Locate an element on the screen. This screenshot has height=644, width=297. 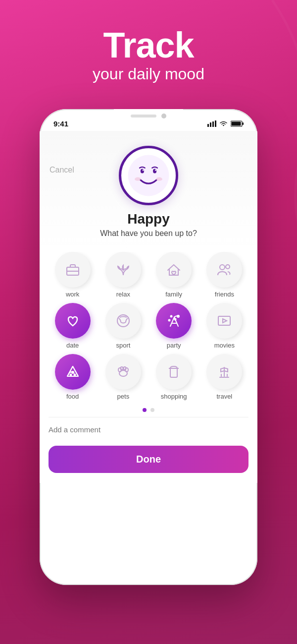
activity-item-sport: sport is located at coordinates (123, 326).